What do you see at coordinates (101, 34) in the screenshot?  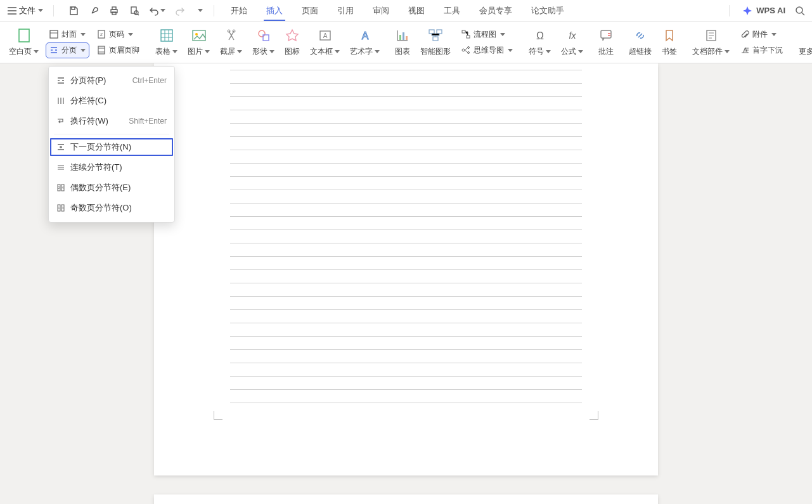 I see `page-number-icon: #` at bounding box center [101, 34].